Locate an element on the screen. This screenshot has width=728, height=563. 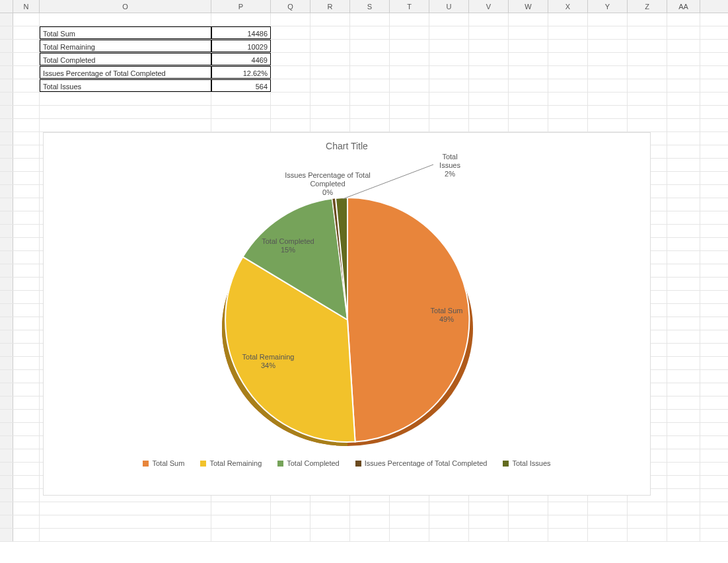
cell-label: Total Issues is located at coordinates (126, 86).